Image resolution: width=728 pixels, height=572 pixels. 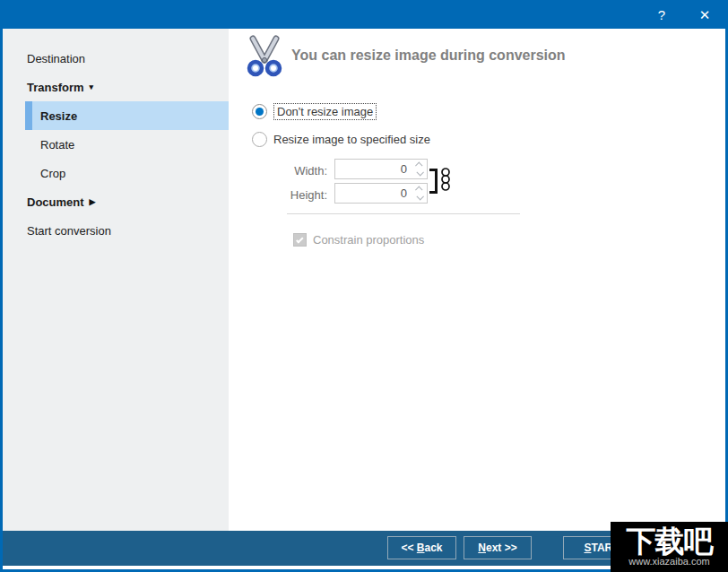 I want to click on sidebar-item-resize: Resize, so click(x=127, y=116).